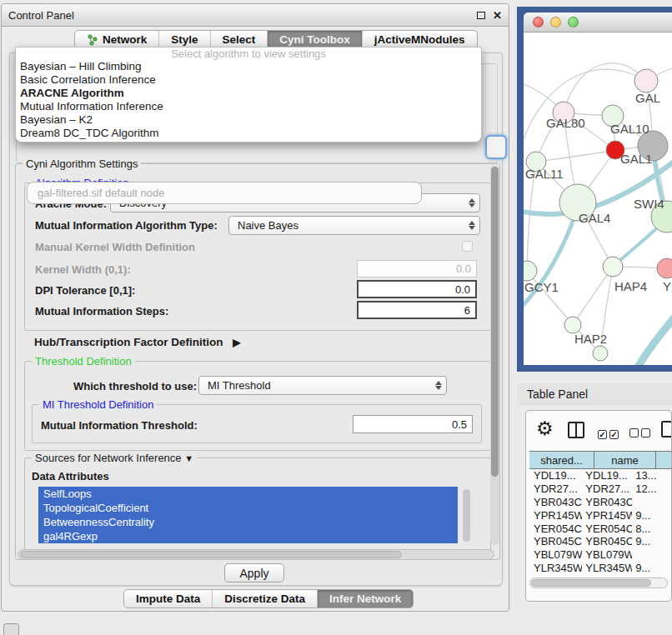 The image size is (672, 635). What do you see at coordinates (544, 173) in the screenshot?
I see `node-label: GAL11` at bounding box center [544, 173].